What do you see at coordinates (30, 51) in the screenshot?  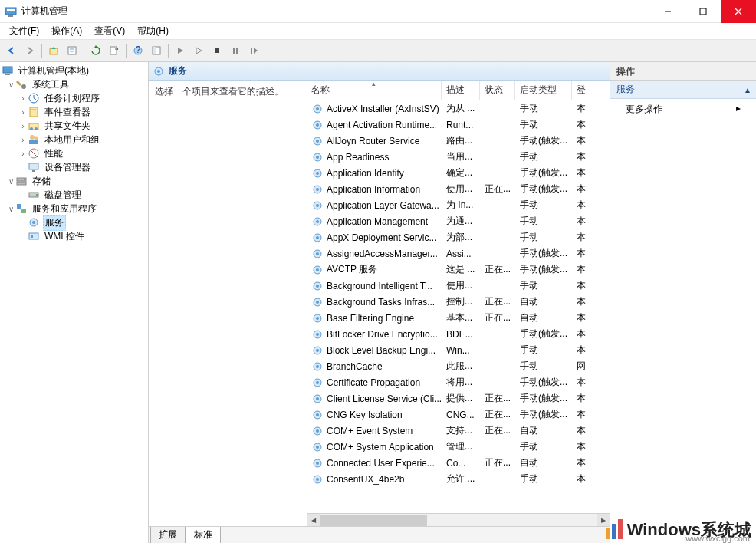 I see `forward-button` at bounding box center [30, 51].